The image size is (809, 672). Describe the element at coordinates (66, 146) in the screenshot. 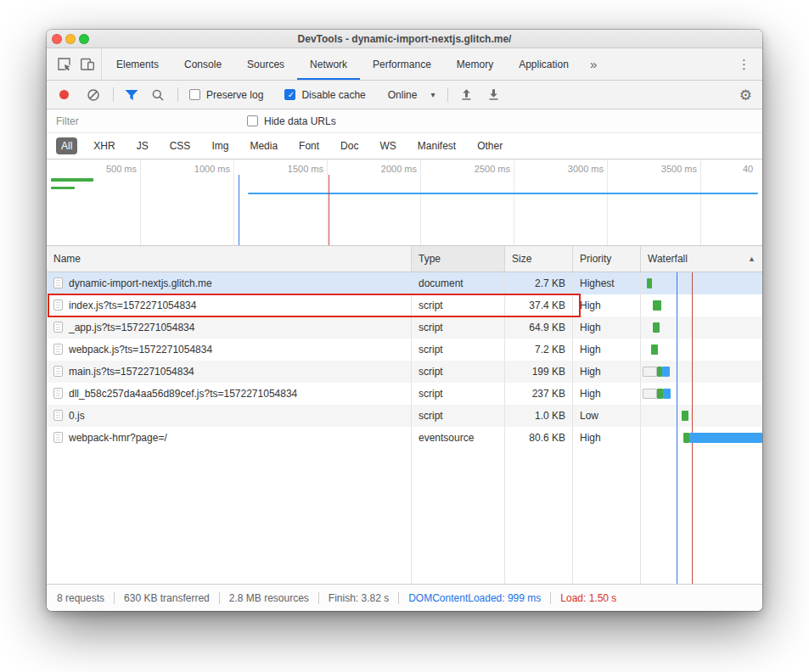

I see `filter-pill-all: All` at that location.